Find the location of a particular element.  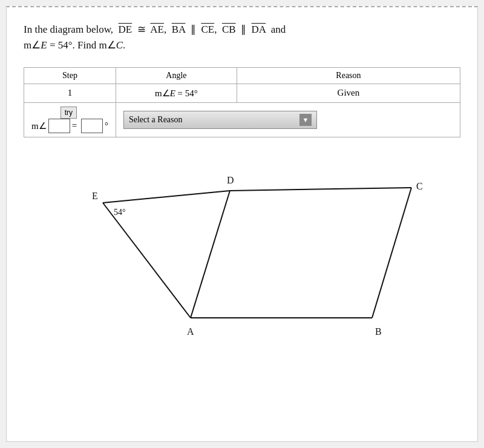

step-1-number: 1 is located at coordinates (70, 93).